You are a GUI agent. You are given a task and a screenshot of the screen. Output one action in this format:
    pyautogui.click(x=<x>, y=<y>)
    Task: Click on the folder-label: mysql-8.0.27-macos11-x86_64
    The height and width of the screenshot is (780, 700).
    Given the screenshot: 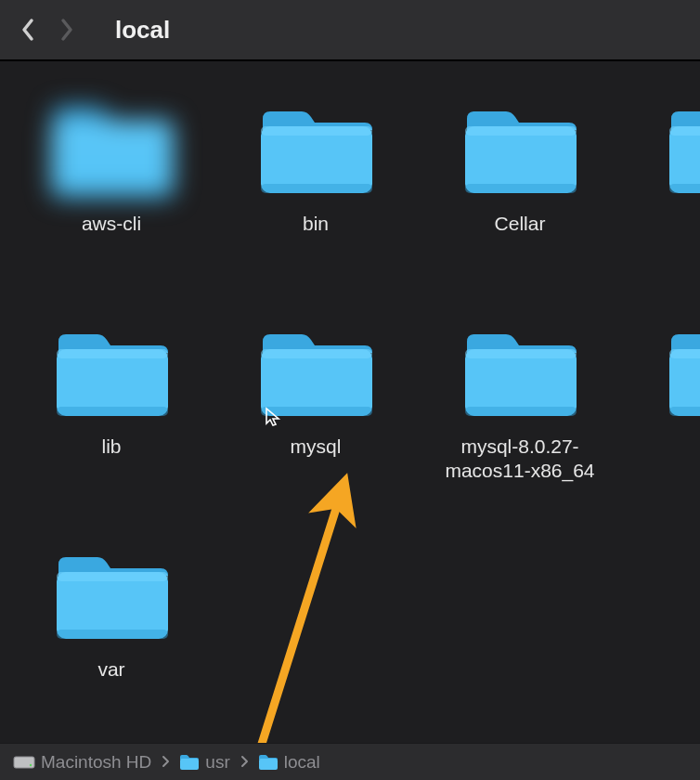 What is the action you would take?
    pyautogui.click(x=520, y=459)
    